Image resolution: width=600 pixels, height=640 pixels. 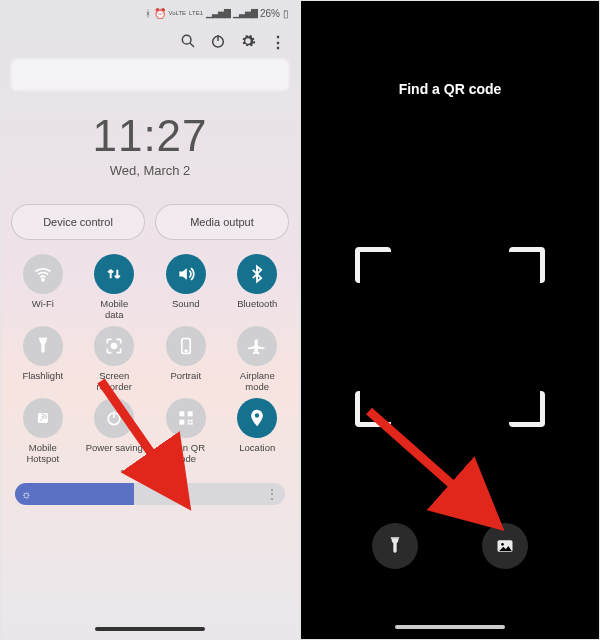 What do you see at coordinates (114, 346) in the screenshot?
I see `screen-recorder-toggle` at bounding box center [114, 346].